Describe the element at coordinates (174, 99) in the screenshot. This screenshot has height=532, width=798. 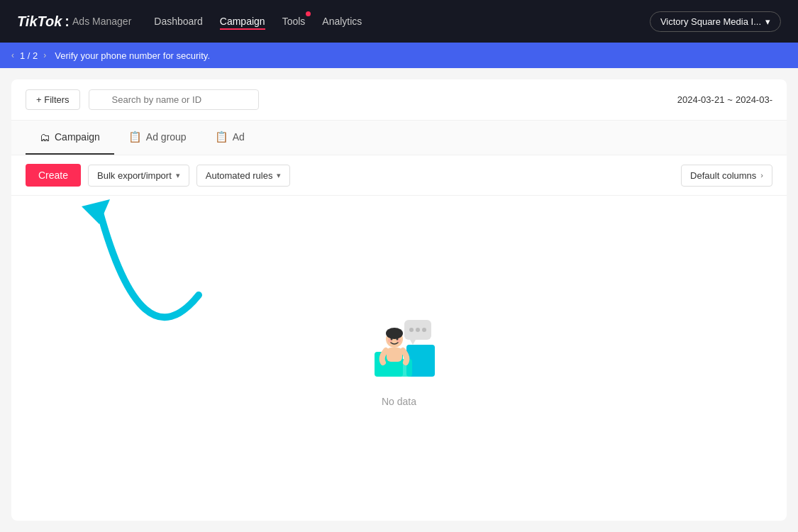
I see `search-input` at that location.